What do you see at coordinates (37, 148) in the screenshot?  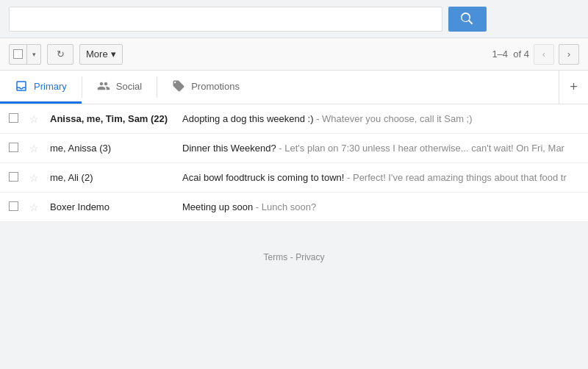 I see `star-1: ☆` at bounding box center [37, 148].